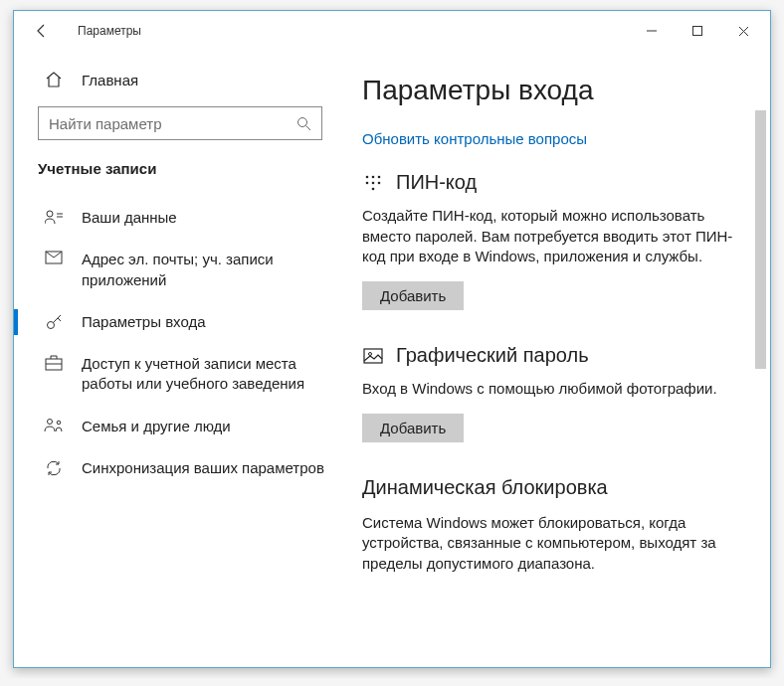 The width and height of the screenshot is (784, 686). What do you see at coordinates (697, 31) in the screenshot?
I see `window-controls` at bounding box center [697, 31].